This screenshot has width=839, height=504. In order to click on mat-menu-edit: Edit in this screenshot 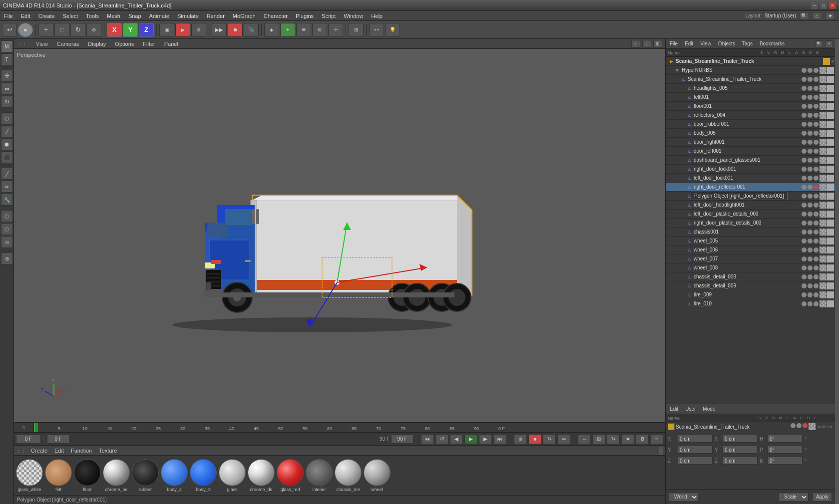, I will do `click(59, 451)`.